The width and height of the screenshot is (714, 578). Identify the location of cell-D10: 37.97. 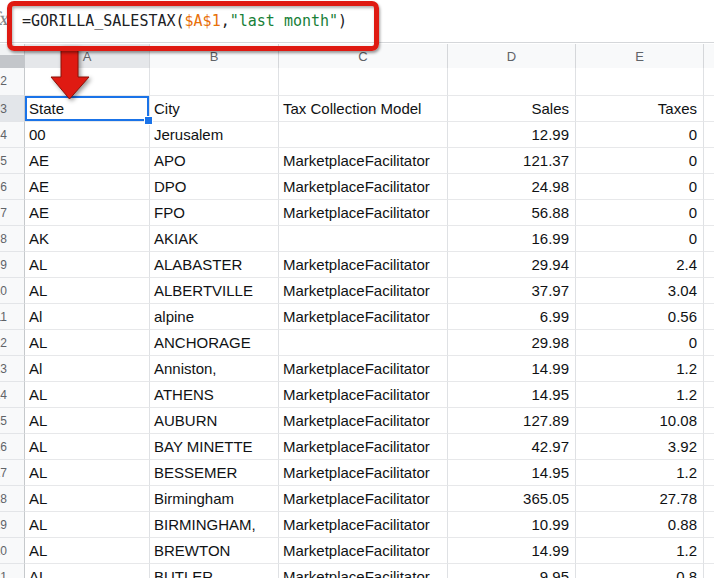
(512, 291).